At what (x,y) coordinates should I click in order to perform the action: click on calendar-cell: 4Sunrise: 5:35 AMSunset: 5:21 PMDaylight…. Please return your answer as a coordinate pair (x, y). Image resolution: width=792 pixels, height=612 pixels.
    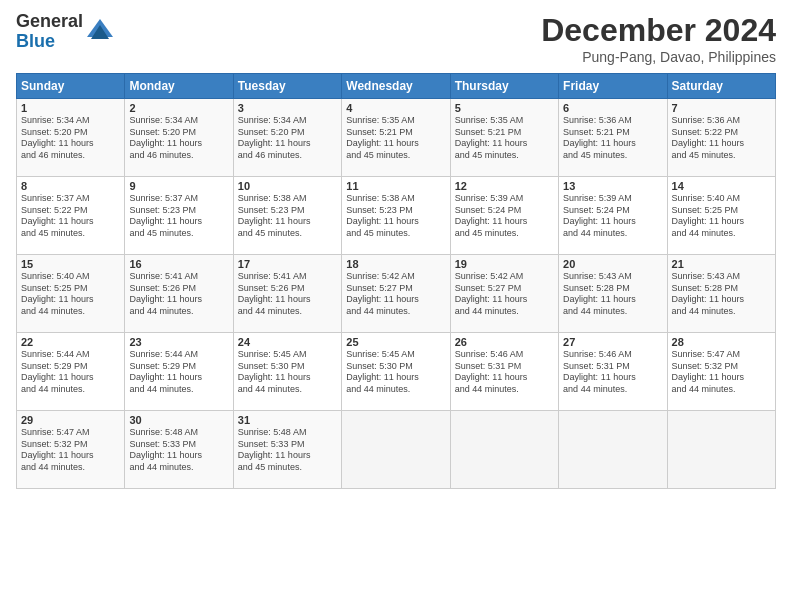
    Looking at the image, I should click on (396, 138).